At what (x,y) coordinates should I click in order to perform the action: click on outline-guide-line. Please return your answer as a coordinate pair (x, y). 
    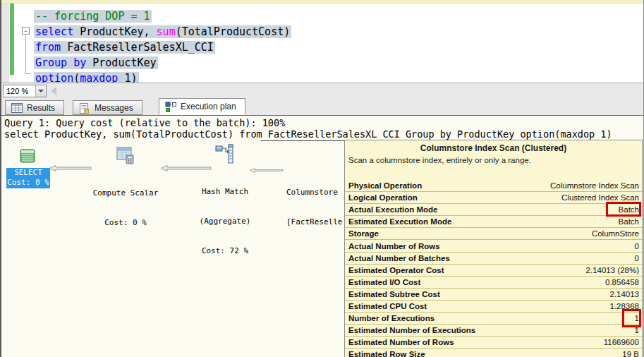
    Looking at the image, I should click on (28, 55).